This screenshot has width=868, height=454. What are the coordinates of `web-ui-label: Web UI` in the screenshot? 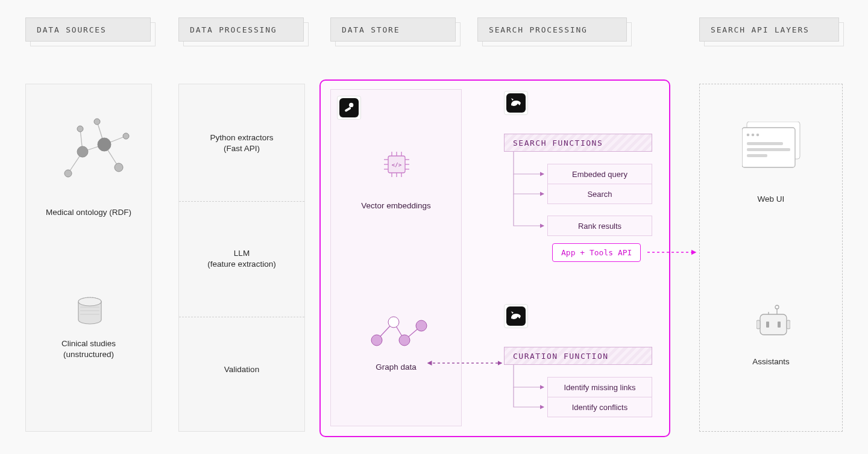 It's located at (771, 199).